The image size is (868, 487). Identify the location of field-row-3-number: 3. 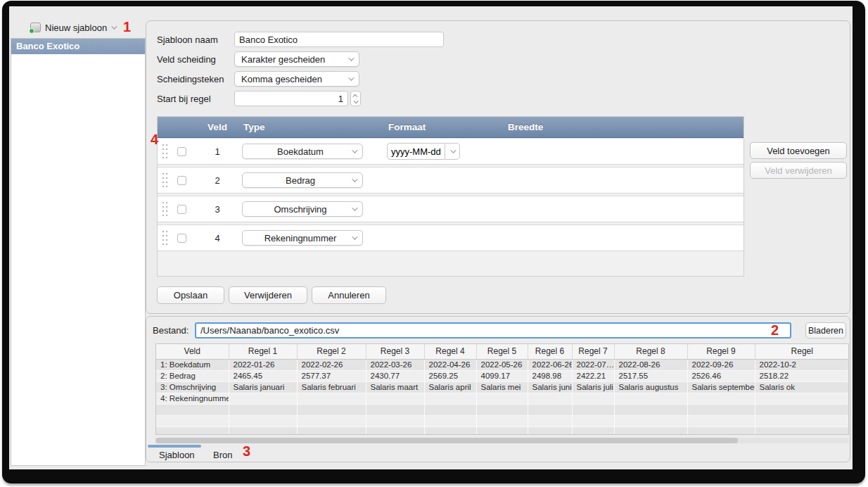
(217, 210).